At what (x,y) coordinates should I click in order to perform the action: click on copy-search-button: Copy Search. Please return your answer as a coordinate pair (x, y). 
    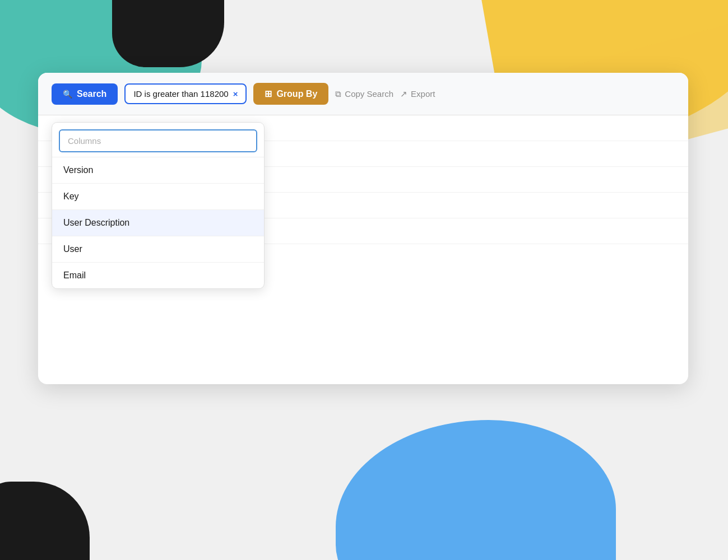
    Looking at the image, I should click on (364, 94).